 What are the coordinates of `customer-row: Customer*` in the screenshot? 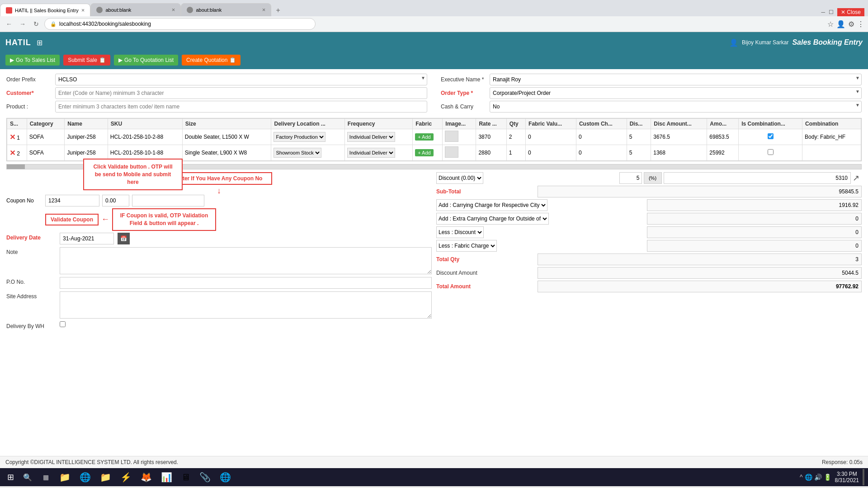 It's located at (217, 93).